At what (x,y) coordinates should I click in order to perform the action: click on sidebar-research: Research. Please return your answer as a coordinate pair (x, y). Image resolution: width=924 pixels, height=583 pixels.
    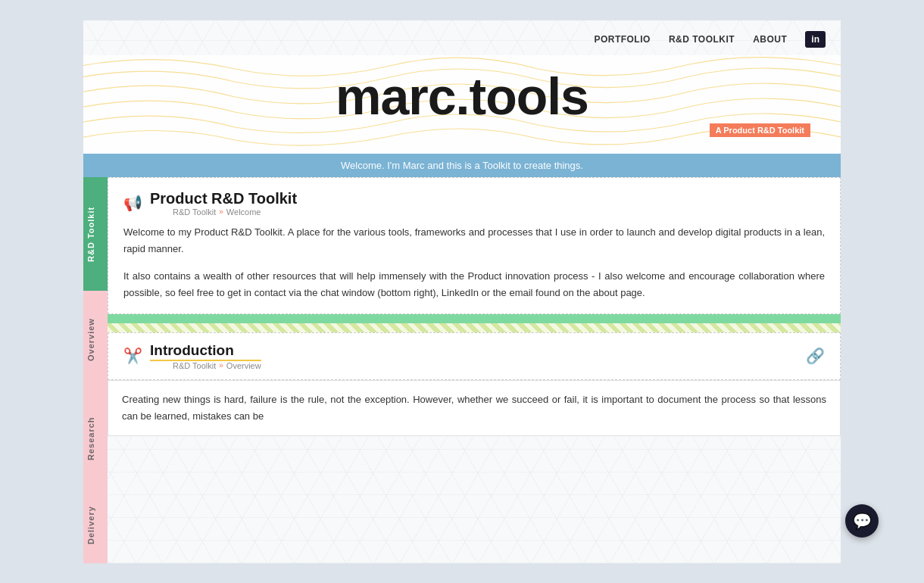
    Looking at the image, I should click on (95, 438).